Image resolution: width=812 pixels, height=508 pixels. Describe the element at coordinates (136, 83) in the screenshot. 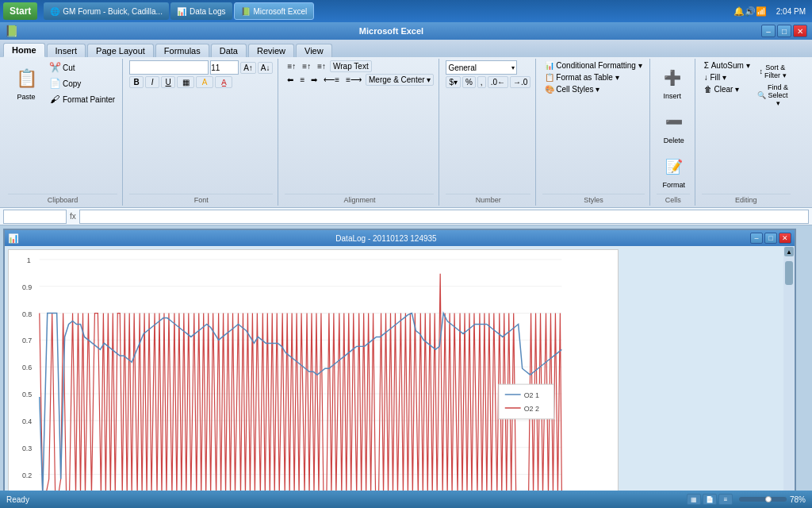

I see `bold-button: B` at that location.